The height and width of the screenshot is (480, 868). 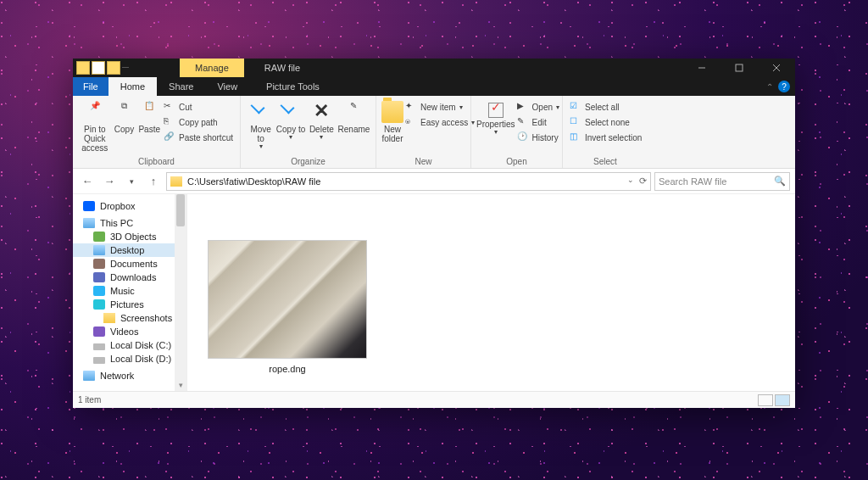 I want to click on easy-access-icon: ⍟, so click(x=411, y=122).